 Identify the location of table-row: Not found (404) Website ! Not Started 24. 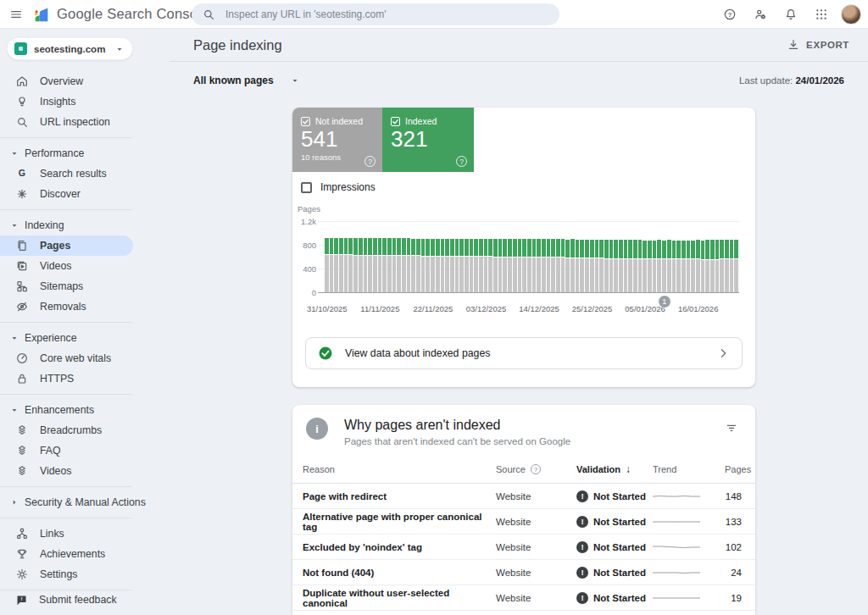
(524, 573).